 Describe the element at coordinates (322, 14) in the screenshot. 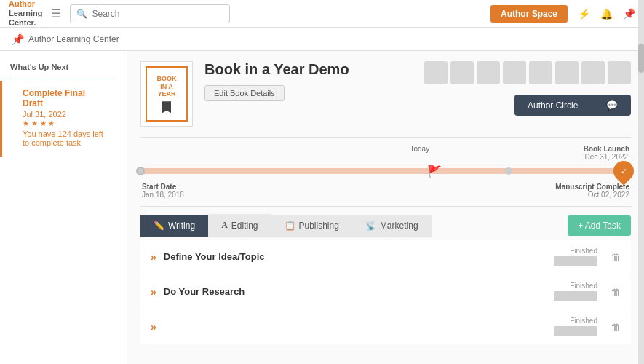

I see `header: Author Learning Center. ☰ 🔍 Author Space…` at that location.